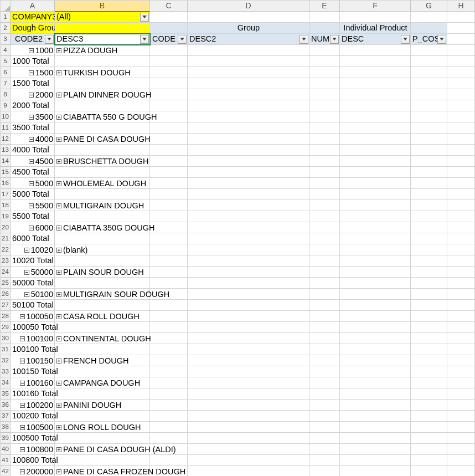  What do you see at coordinates (6, 150) in the screenshot?
I see `row-head: 13` at bounding box center [6, 150].